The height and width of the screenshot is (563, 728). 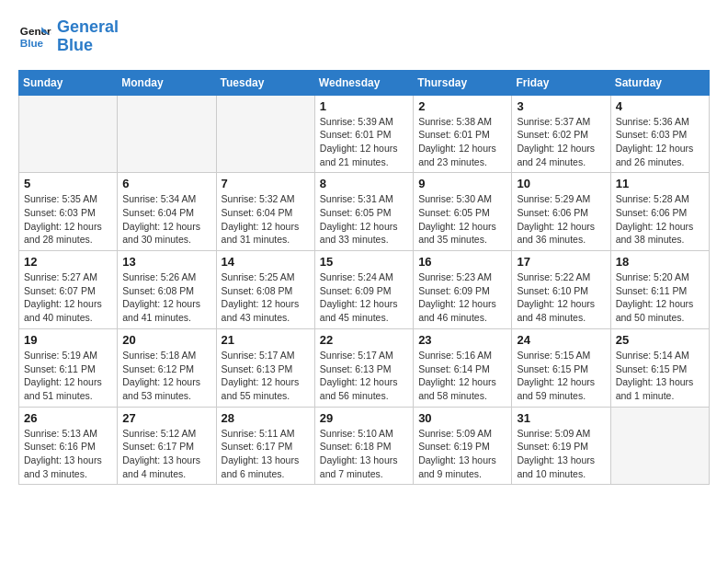 What do you see at coordinates (364, 212) in the screenshot?
I see `calendar-cell: 8Sunrise: 5:31 AM Sunset: 6:05 PM Daylig…` at bounding box center [364, 212].